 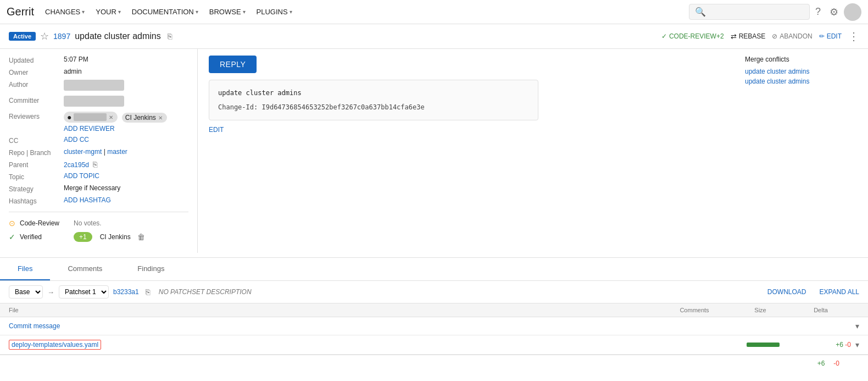 What do you see at coordinates (55, 345) in the screenshot?
I see `values-yaml-name: deploy-templates/values.yaml` at bounding box center [55, 345].